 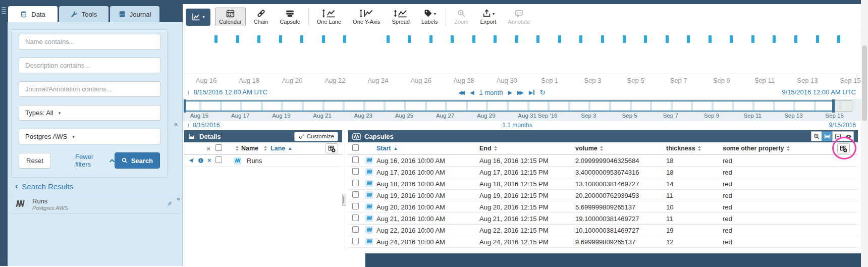 I want to click on reset-button: Reset, so click(x=35, y=161).